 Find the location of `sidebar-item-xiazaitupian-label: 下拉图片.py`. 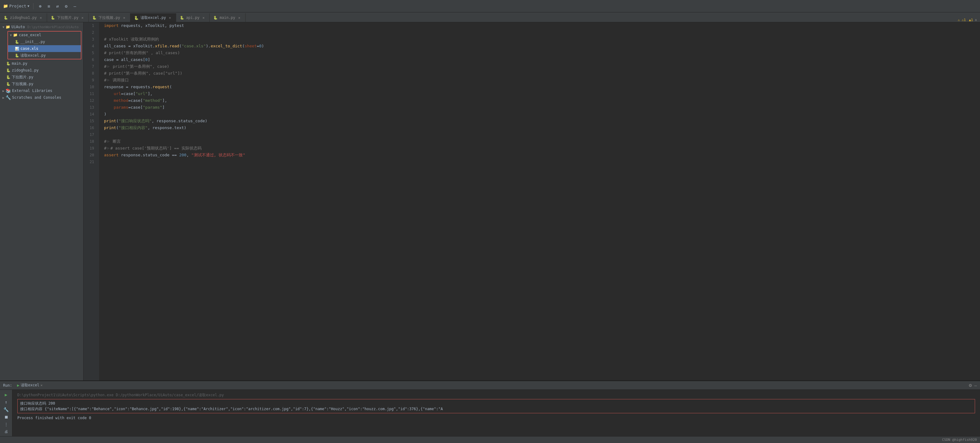

sidebar-item-xiazaitupian-label: 下拉图片.py is located at coordinates (23, 77).